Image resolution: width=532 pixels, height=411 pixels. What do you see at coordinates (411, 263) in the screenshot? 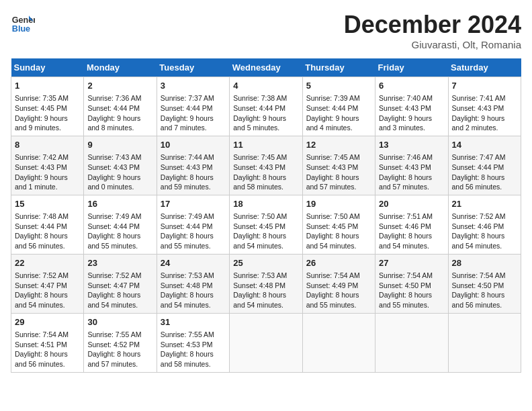
I see `day-number: 27` at bounding box center [411, 263].